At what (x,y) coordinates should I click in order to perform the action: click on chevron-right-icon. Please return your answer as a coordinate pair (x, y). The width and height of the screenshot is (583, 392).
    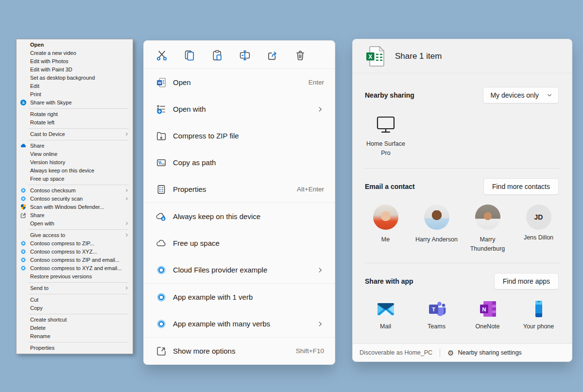
    Looking at the image, I should click on (127, 190).